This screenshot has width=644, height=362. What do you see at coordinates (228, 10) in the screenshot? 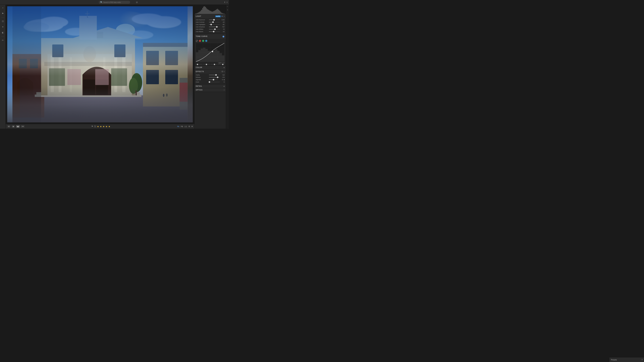
I see `info-sidebar-icon: ℹ` at bounding box center [228, 10].